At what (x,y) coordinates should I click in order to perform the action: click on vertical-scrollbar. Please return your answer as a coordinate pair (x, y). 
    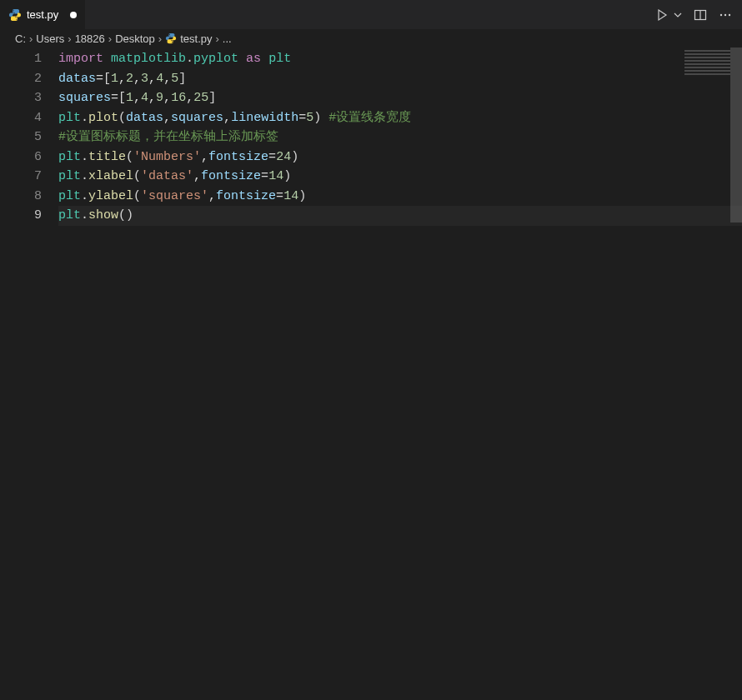
    Looking at the image, I should click on (736, 135).